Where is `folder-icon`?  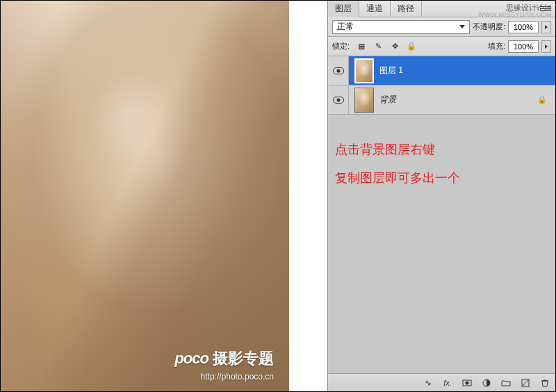
folder-icon is located at coordinates (506, 383).